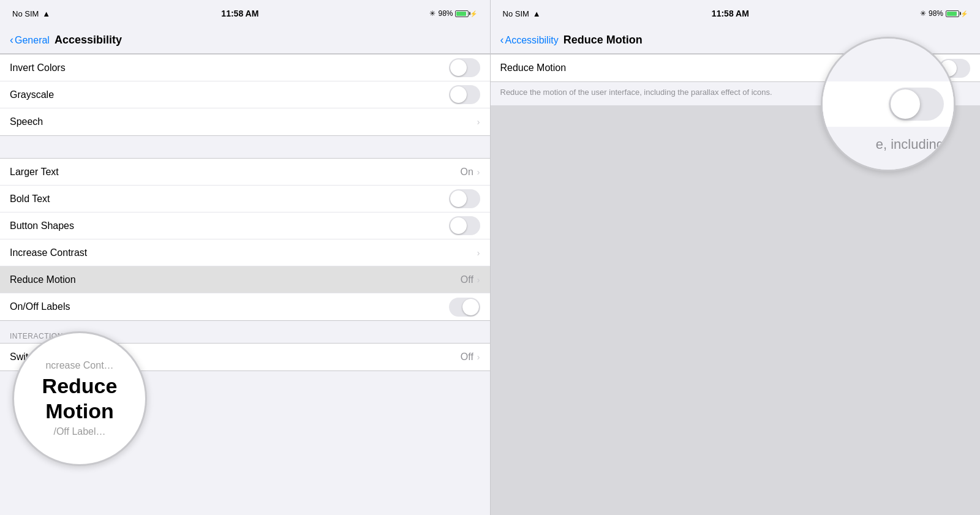 Image resolution: width=980 pixels, height=515 pixels. I want to click on right-wifi-icon: ▲, so click(537, 13).